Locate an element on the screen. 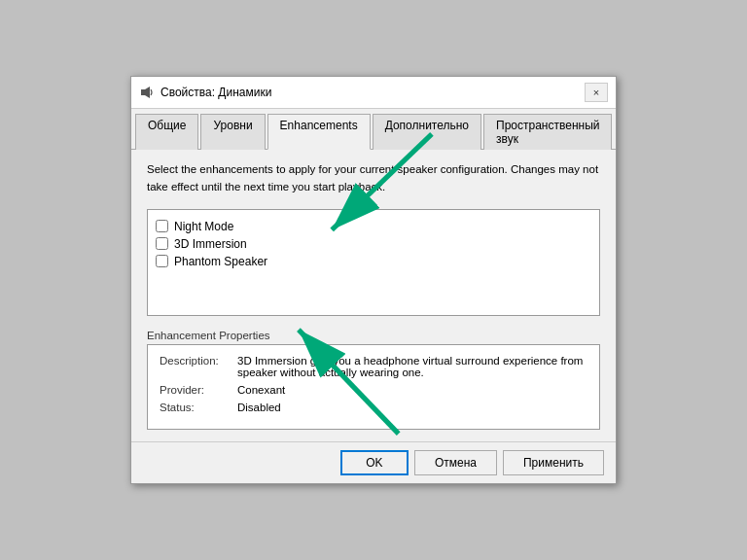 Image resolution: width=747 pixels, height=560 pixels. immersion-checkbox is located at coordinates (161, 243).